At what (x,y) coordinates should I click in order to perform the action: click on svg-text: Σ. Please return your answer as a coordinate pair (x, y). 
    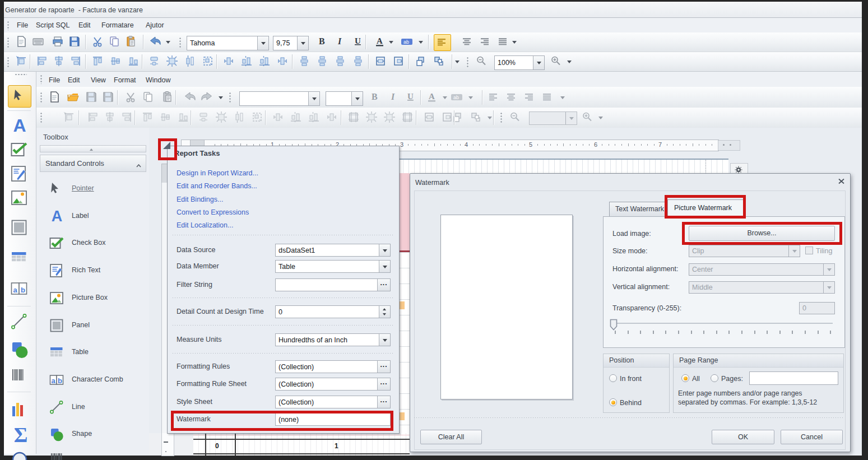
    Looking at the image, I should click on (21, 435).